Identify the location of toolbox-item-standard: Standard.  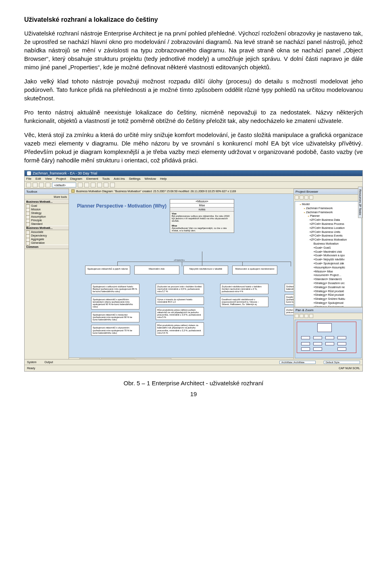
(47, 224).